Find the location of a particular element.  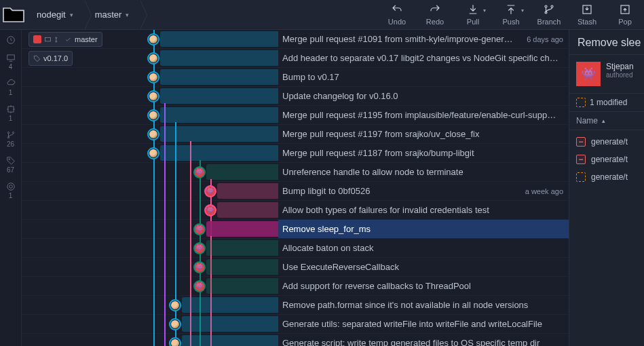

commit-message: Generate utils: separated writeFile into… is located at coordinates (423, 324).